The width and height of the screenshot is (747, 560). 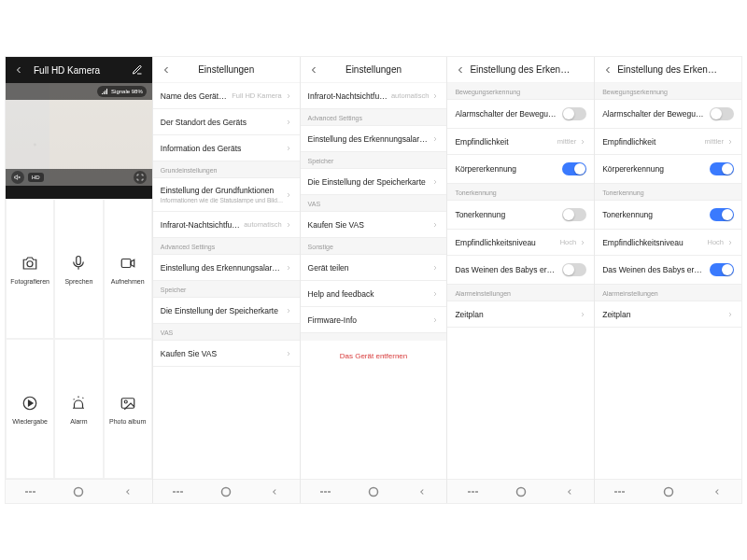 I want to click on section-alarm: Alarmeinstellungen, so click(x=669, y=293).